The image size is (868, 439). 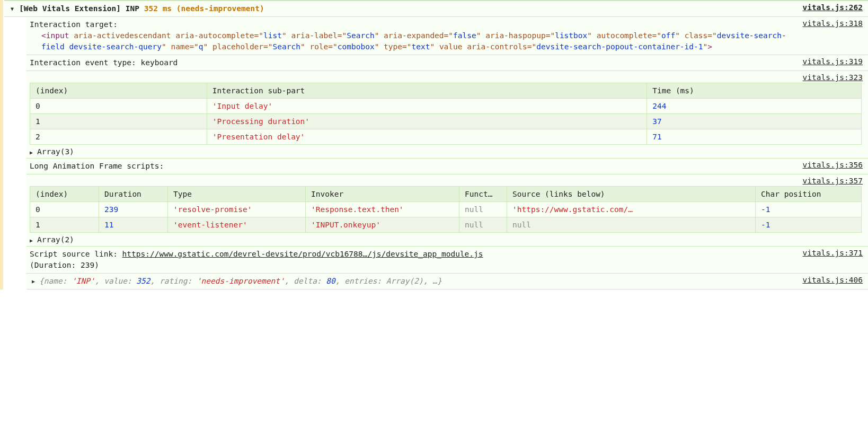 What do you see at coordinates (427, 91) in the screenshot?
I see `table-header: Interaction sub-part` at bounding box center [427, 91].